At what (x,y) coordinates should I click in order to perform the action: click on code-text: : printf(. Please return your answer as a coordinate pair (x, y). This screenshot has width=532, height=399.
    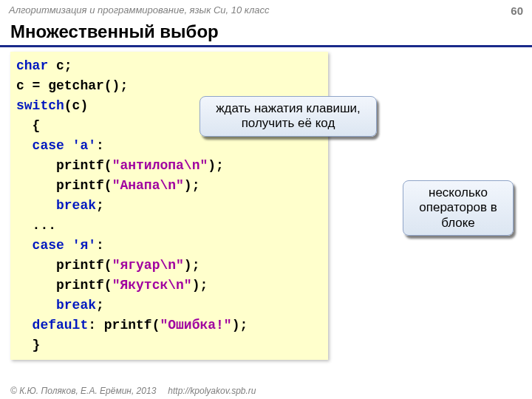
    Looking at the image, I should click on (124, 325).